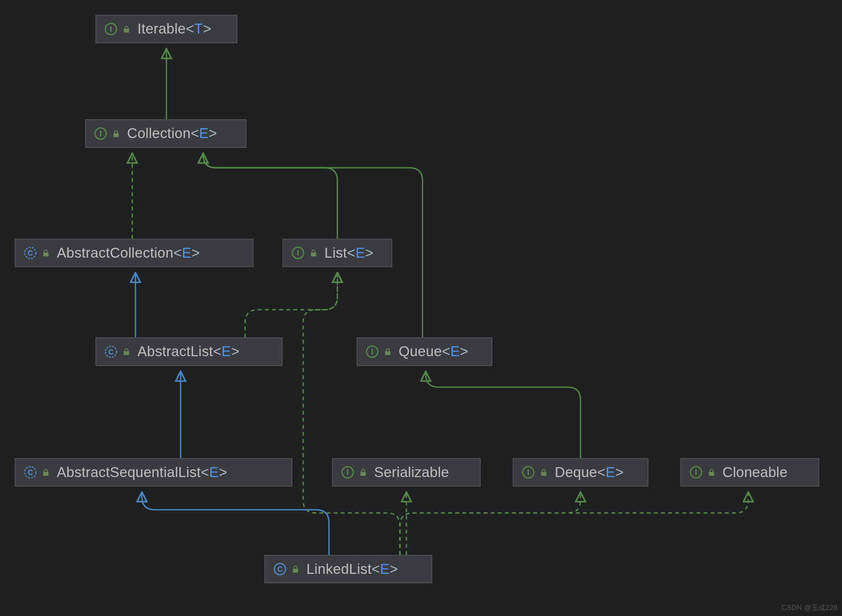  I want to click on edge-linked-to-absseq, so click(236, 524).